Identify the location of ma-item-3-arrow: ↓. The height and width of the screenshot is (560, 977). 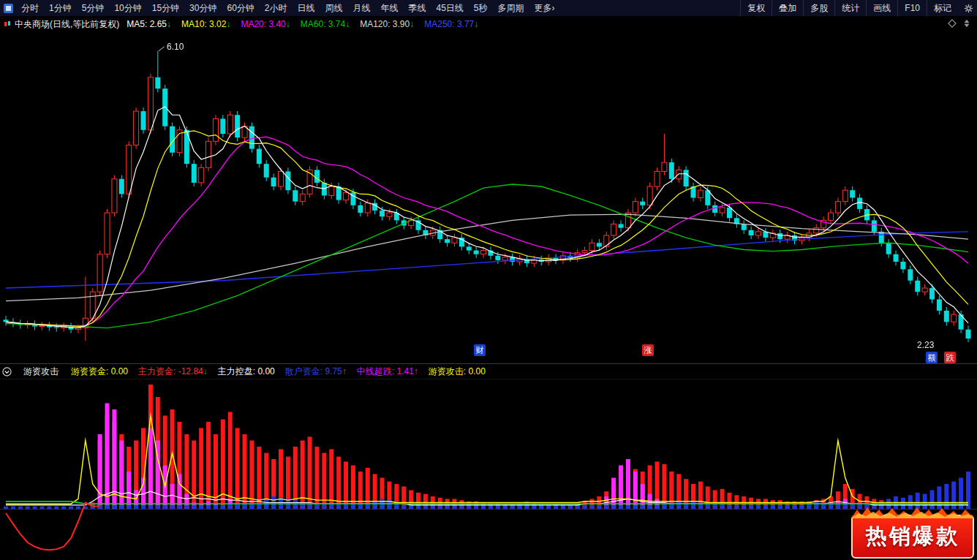
(347, 24).